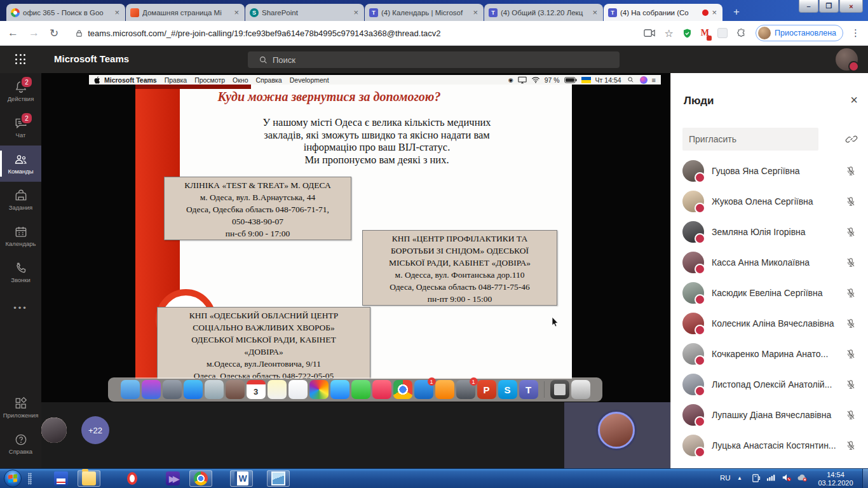  Describe the element at coordinates (529, 390) in the screenshot. I see `dock-app-icon: T` at that location.